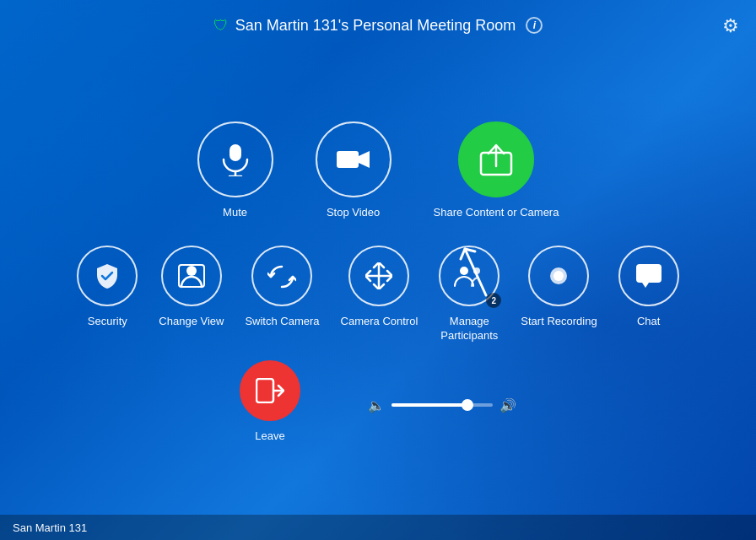 This screenshot has width=756, height=540. Describe the element at coordinates (378, 294) in the screenshot. I see `bottom-row: Security Change View Swit` at that location.